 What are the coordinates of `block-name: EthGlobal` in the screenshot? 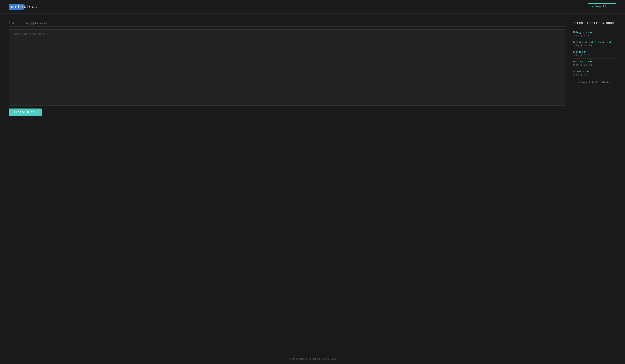 It's located at (579, 71).